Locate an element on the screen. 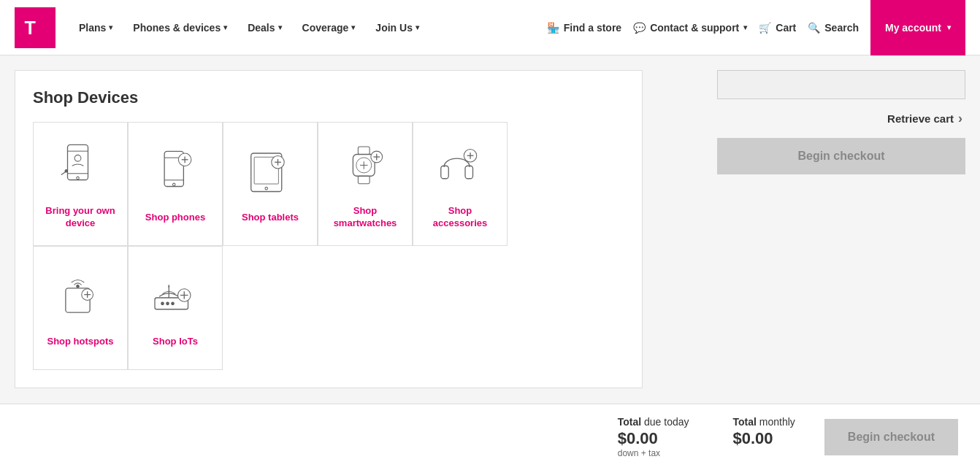 This screenshot has width=980, height=470. nav-join-us: Join Us ▾ is located at coordinates (397, 28).